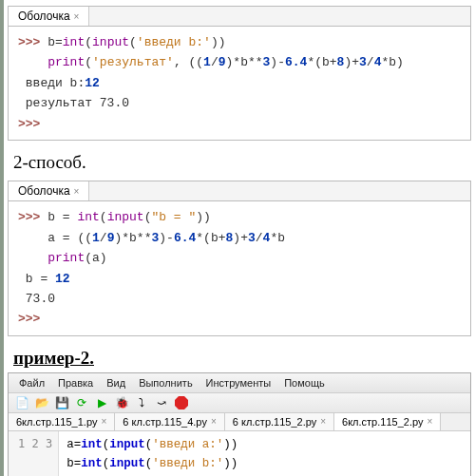 The height and width of the screenshot is (476, 475). What do you see at coordinates (102, 403) in the screenshot?
I see `run-icon: ▶` at bounding box center [102, 403].